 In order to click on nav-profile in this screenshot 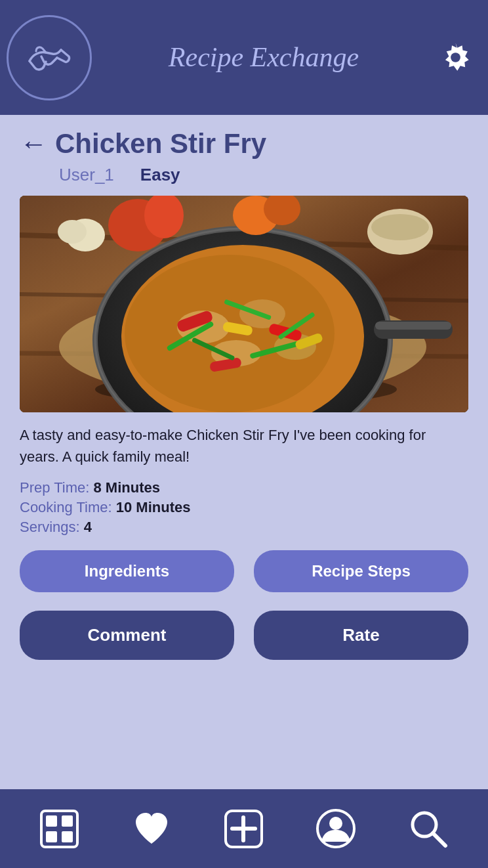, I will do `click(336, 829)`.